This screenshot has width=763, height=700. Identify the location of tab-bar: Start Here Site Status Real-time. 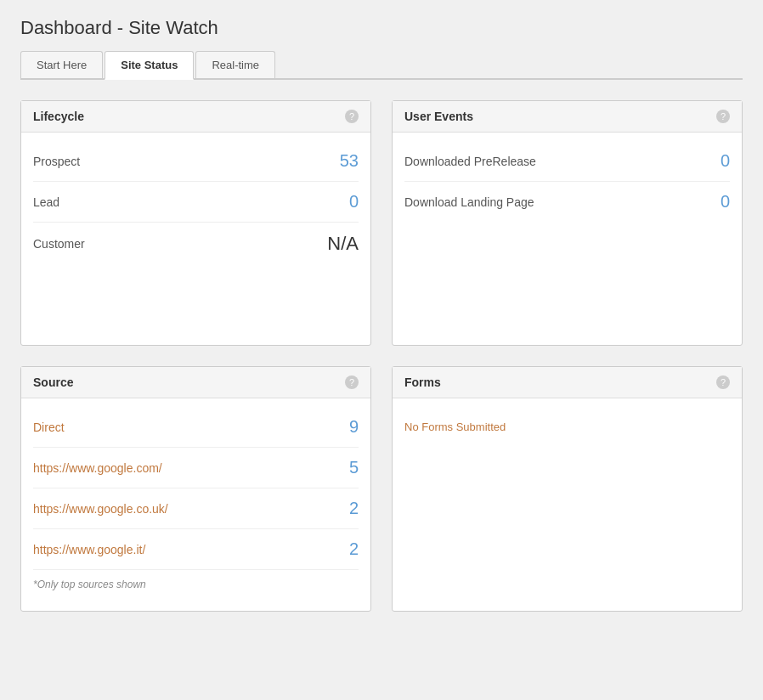
(382, 65).